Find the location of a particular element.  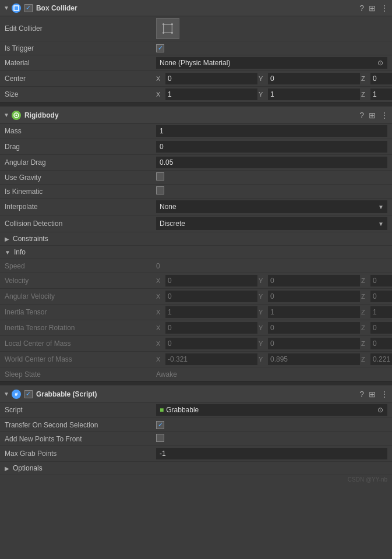

add-new-points-to-front-checkbox is located at coordinates (160, 438).